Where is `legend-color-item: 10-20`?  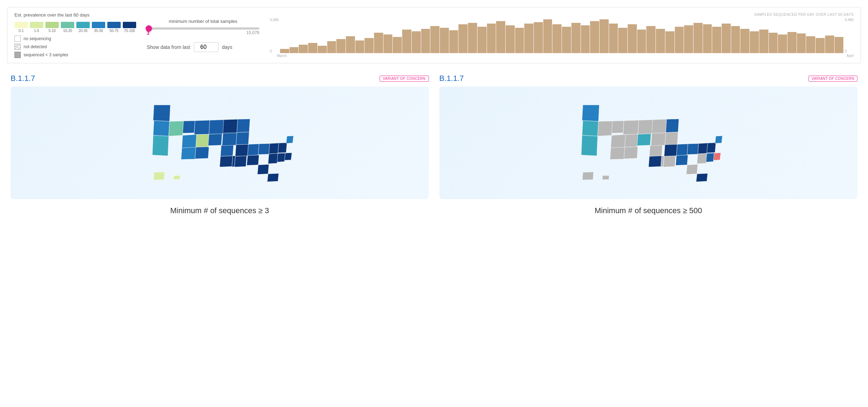
legend-color-item: 10-20 is located at coordinates (68, 27).